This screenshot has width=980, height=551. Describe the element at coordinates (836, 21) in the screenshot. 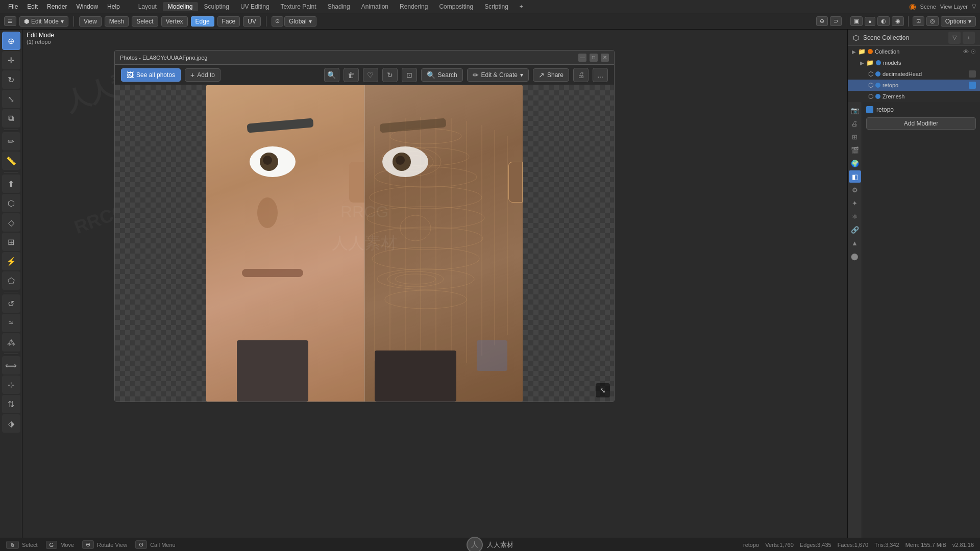

I see `proportional-btn: ⊃` at that location.